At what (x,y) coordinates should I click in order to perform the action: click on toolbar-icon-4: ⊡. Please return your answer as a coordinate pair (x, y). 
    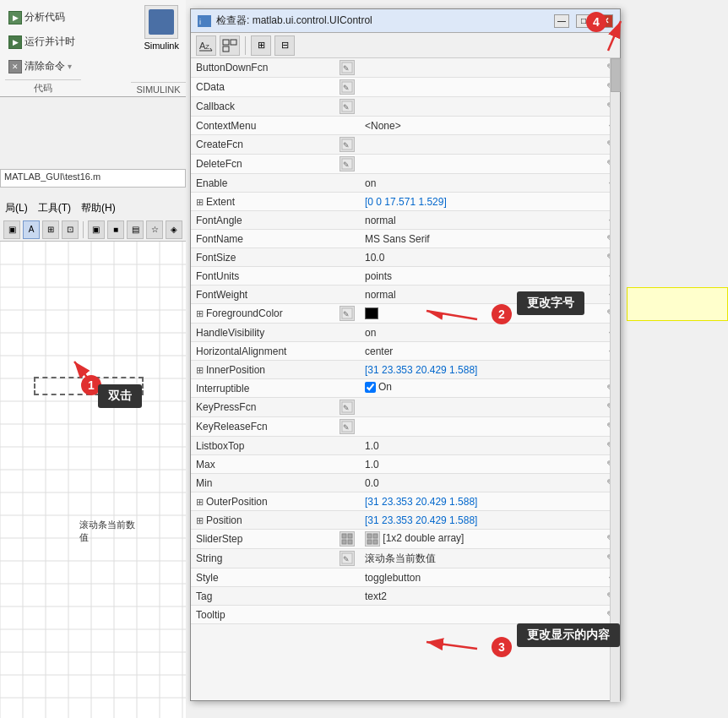
    Looking at the image, I should click on (70, 230).